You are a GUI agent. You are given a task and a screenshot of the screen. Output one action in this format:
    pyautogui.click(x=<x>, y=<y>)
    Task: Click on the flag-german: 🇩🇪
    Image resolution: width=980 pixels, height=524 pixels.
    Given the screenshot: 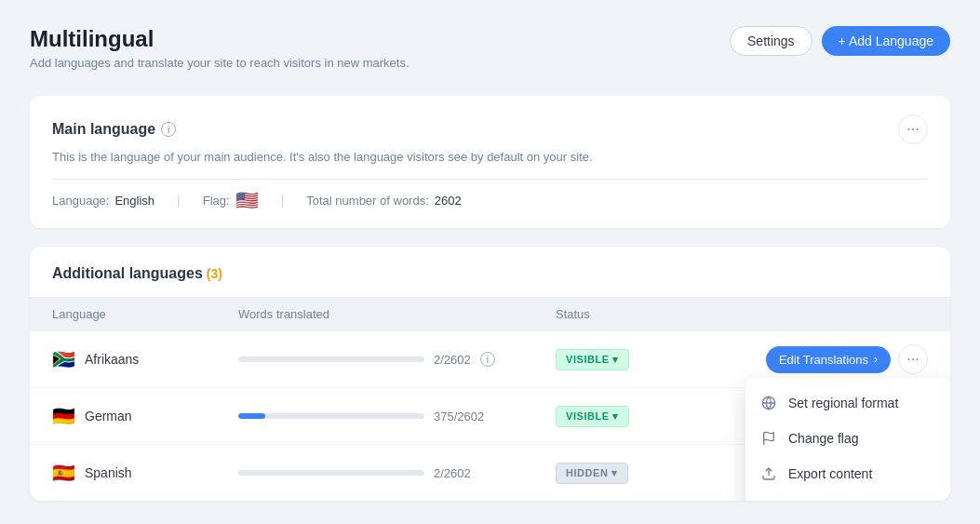 What is the action you would take?
    pyautogui.click(x=63, y=416)
    